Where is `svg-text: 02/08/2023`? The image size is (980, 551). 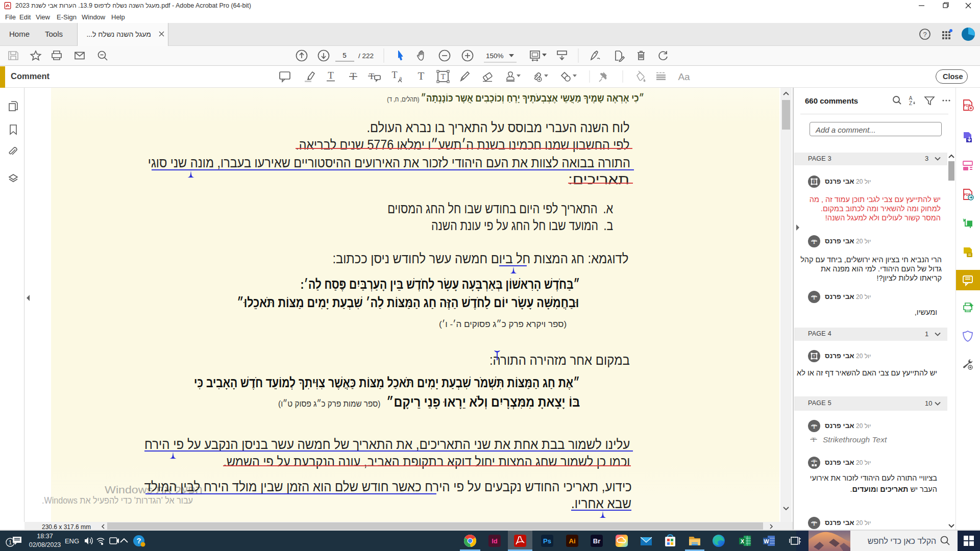 svg-text: 02/08/2023 is located at coordinates (45, 545).